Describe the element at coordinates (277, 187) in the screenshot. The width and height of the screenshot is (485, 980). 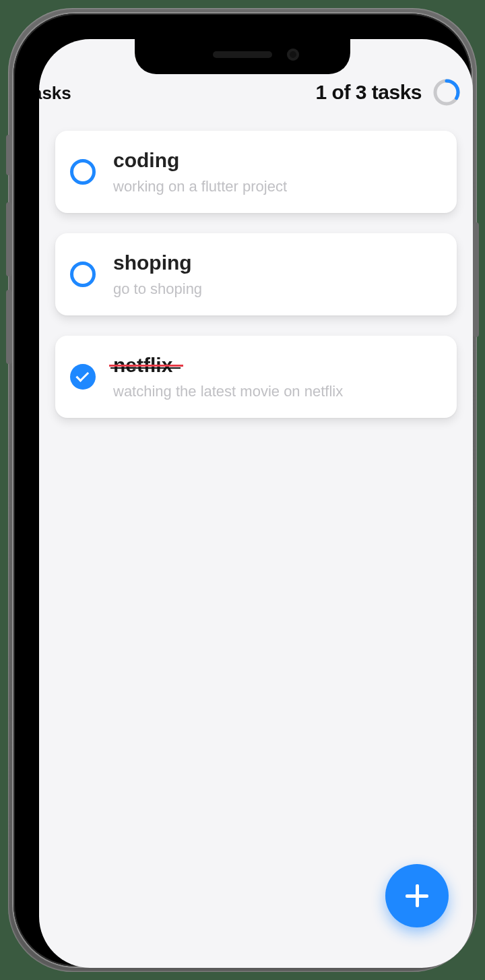
I see `task-subtitle: working on a flutter project` at that location.